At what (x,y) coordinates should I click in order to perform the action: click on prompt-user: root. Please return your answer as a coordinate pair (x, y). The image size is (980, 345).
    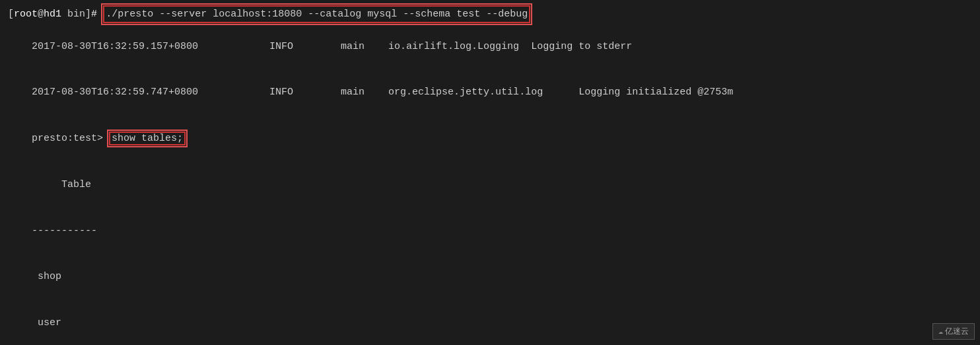
    Looking at the image, I should click on (26, 15).